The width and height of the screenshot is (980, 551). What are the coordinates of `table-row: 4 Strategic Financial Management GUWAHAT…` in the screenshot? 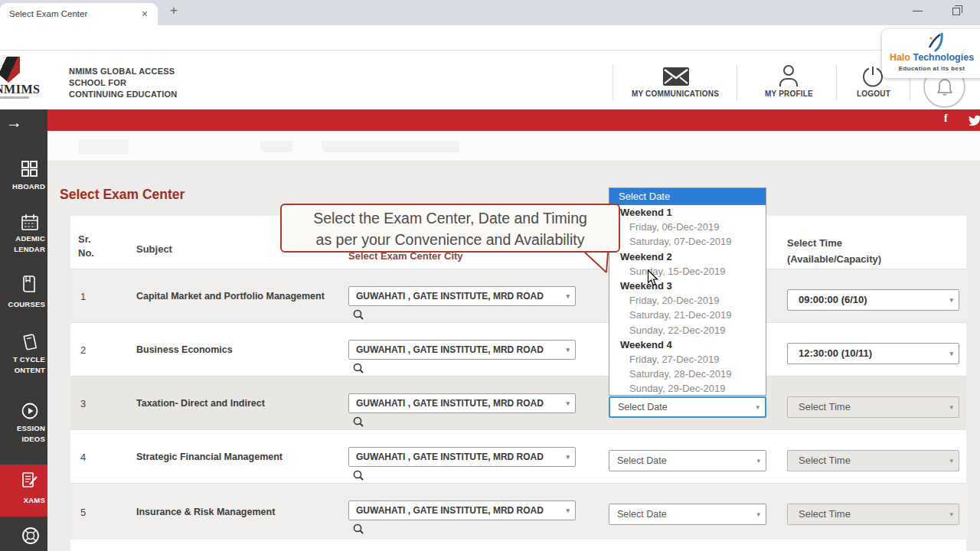 It's located at (518, 456).